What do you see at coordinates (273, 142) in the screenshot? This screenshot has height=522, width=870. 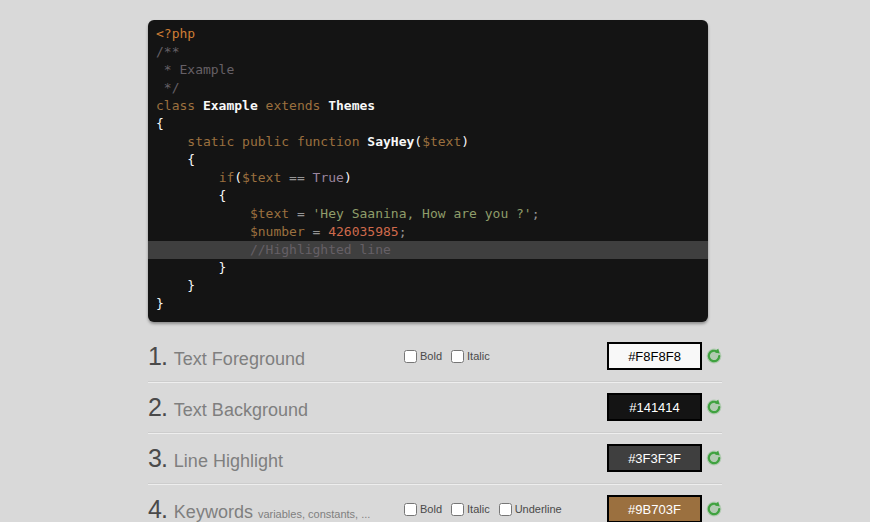 I see `code-token-keyword: static public function` at bounding box center [273, 142].